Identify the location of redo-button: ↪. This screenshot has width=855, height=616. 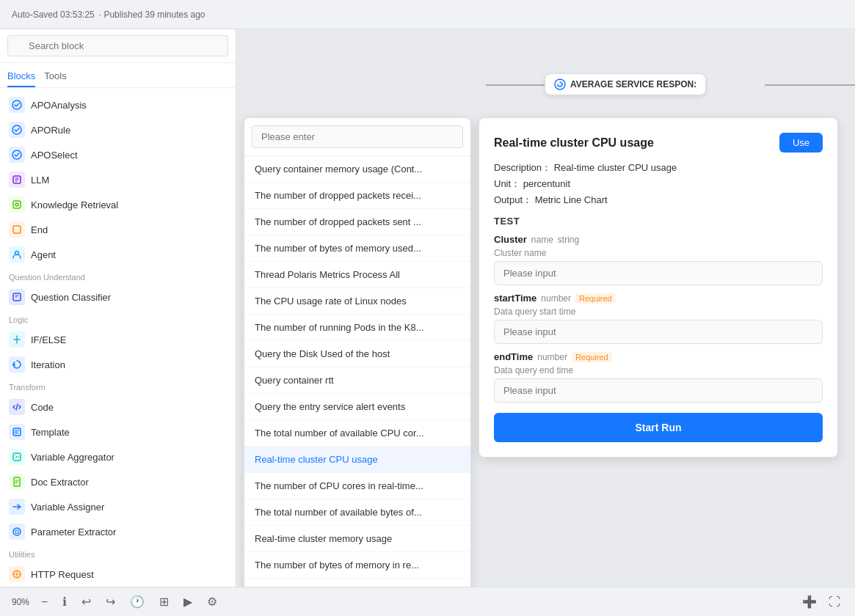
(110, 601).